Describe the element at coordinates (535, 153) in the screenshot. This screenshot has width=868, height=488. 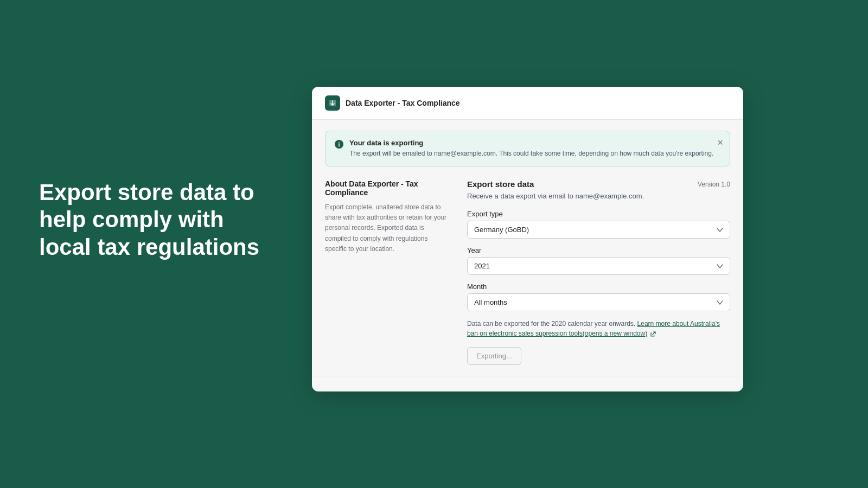
I see `banner-description: The export will be emailed to name@examp…` at that location.